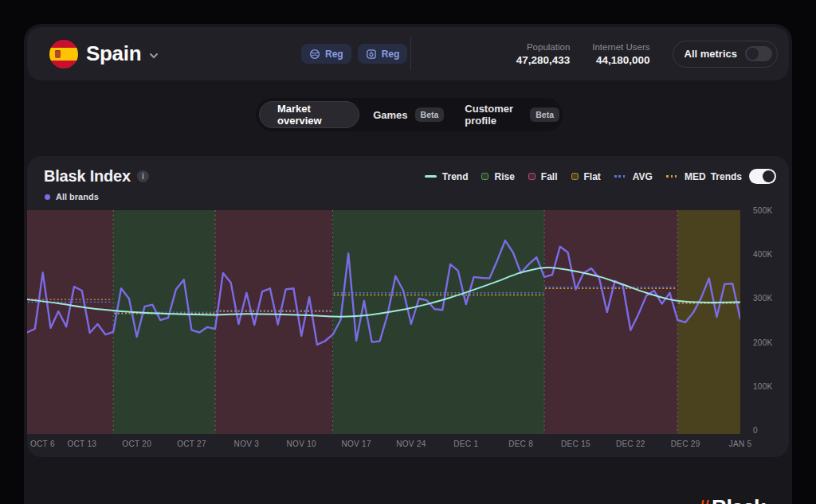 This screenshot has height=504, width=816. What do you see at coordinates (543, 54) in the screenshot?
I see `population-stat: Population 47,280,433` at bounding box center [543, 54].